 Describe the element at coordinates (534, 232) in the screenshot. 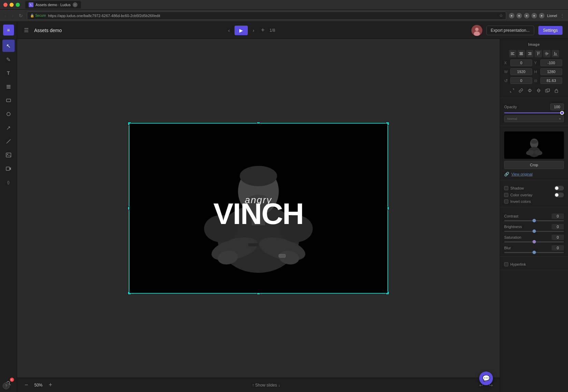

I see `panel-section-adjustments: Contrast Brightness` at that location.